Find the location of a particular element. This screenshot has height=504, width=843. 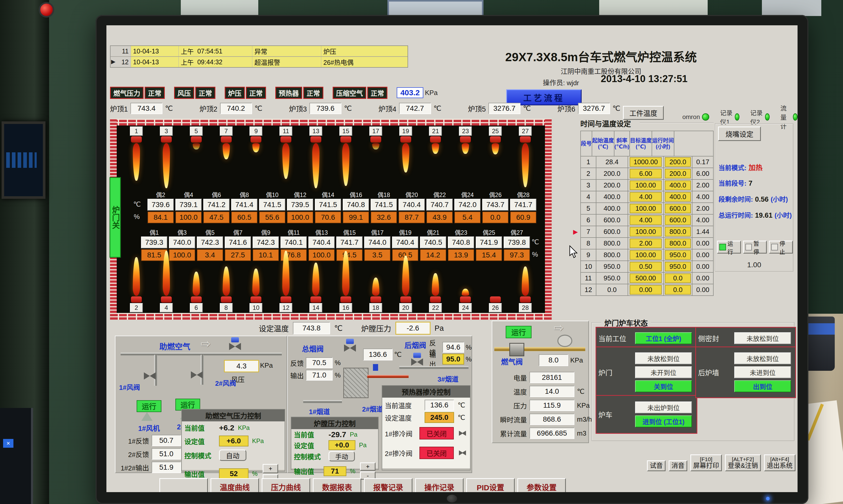

ramp-rate: 1000.00 is located at coordinates (646, 162).